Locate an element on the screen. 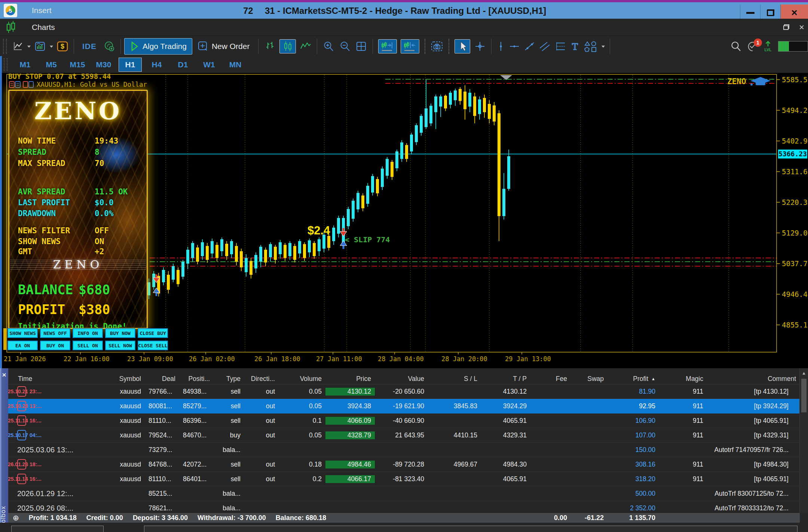 This screenshot has width=808, height=532. ea-button-news-off: NEWS OFF is located at coordinates (55, 333).